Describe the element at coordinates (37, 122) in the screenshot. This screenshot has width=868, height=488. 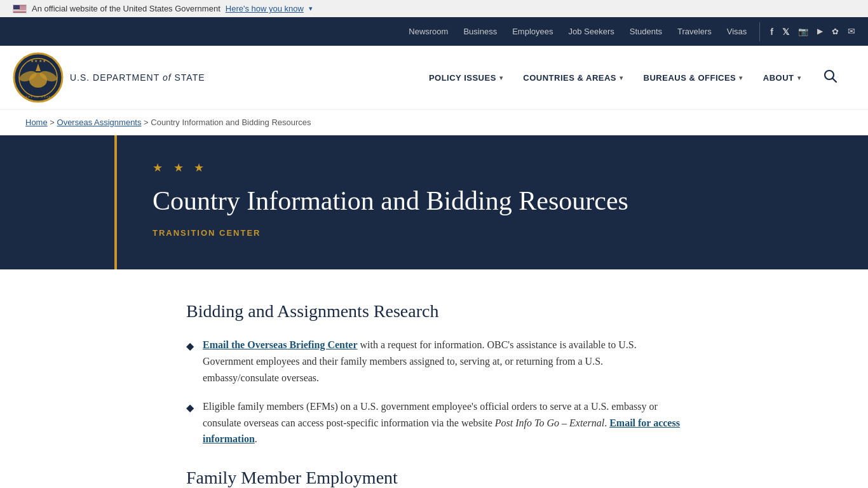
I see `breadcrumb-home: Home` at that location.